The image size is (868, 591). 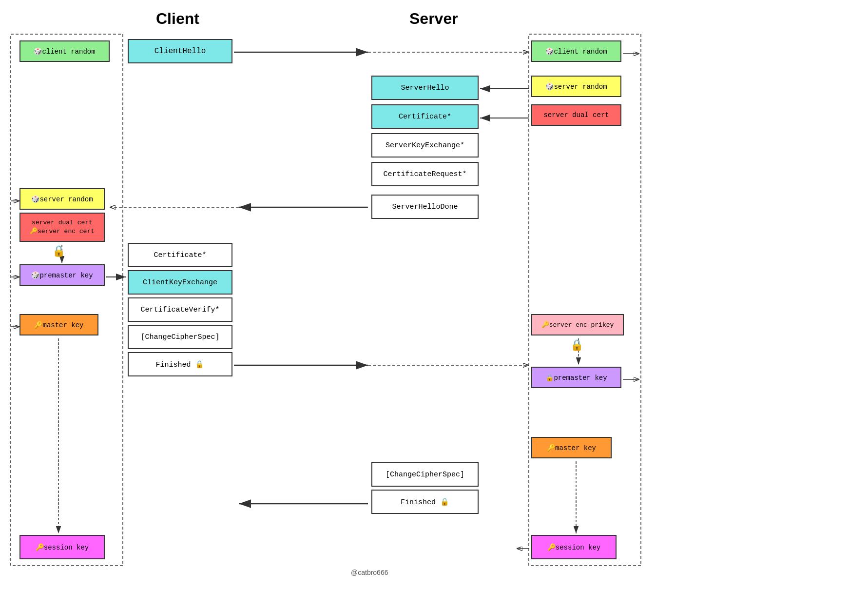 I want to click on client-key-exchange-box: ClientKeyExchange, so click(x=180, y=282).